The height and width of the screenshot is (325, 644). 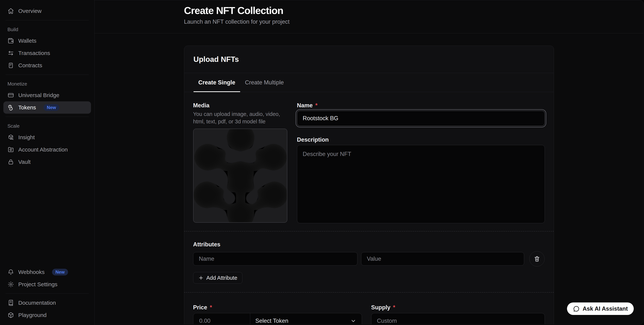 I want to click on sidebar-item-tokens: Tokens New, so click(x=47, y=107).